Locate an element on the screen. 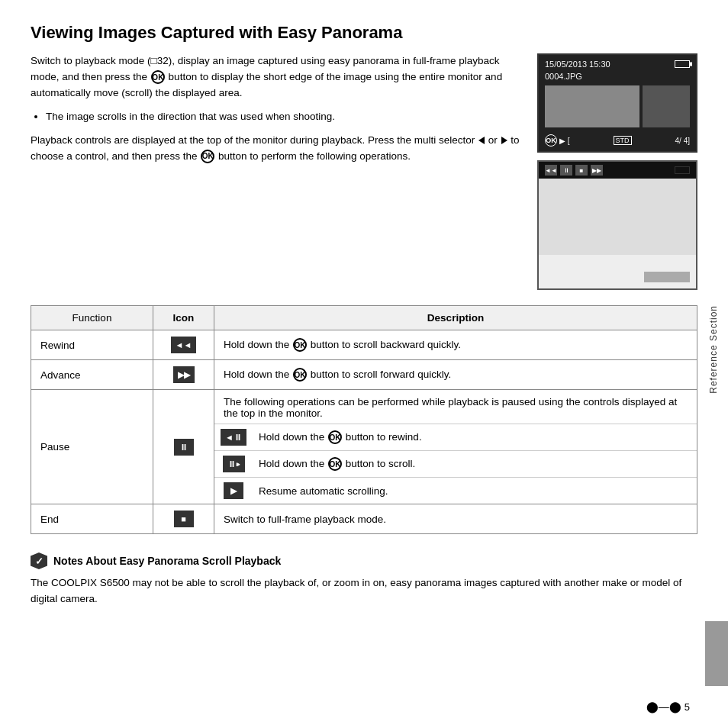 This screenshot has width=728, height=728. intro-paragraph: Switch to playback mode (□32), display a… is located at coordinates (276, 78).